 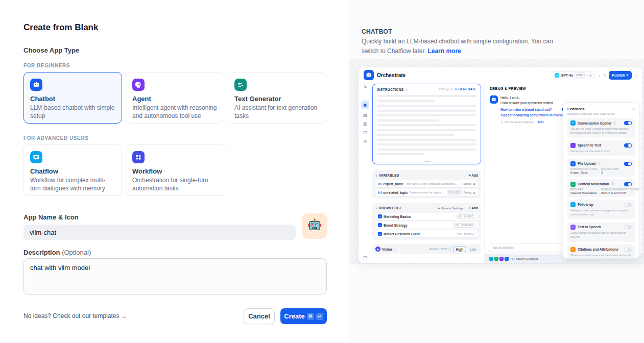 I want to click on vision-icon: ◉, so click(x=378, y=249).